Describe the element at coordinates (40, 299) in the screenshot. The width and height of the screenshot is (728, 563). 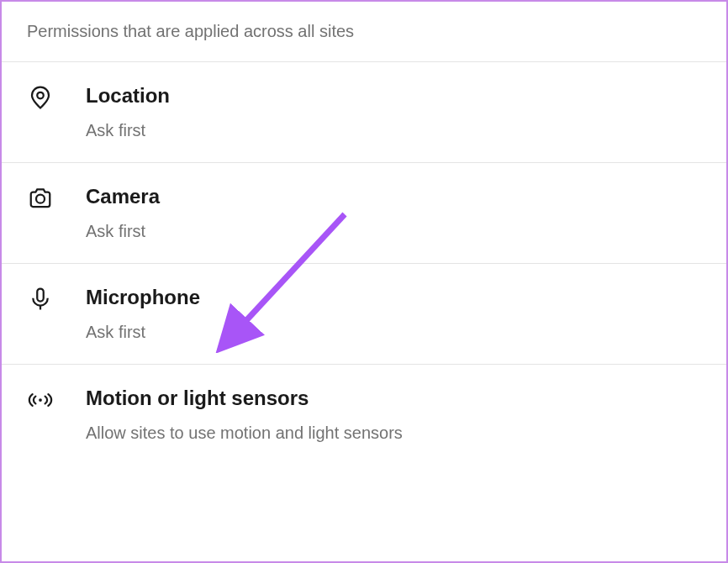
I see `microphone-icon` at that location.